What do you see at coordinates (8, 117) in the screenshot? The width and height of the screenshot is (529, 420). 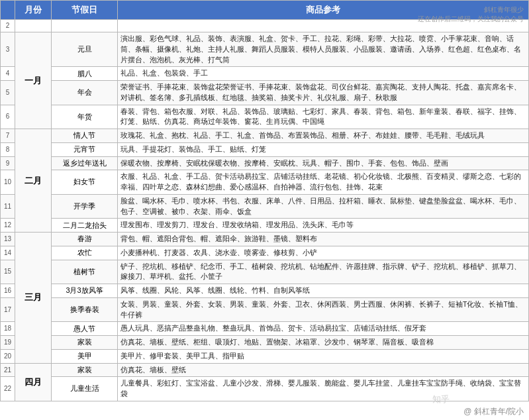 I see `row-number: 6` at bounding box center [8, 117].